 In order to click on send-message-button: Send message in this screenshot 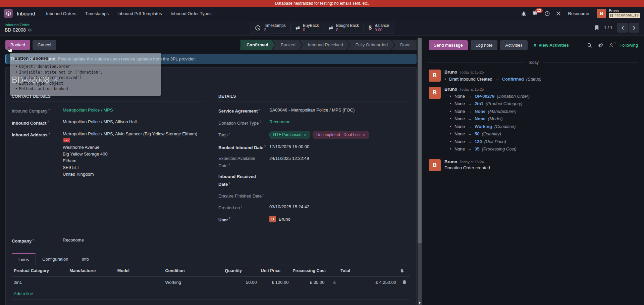, I will do `click(448, 45)`.